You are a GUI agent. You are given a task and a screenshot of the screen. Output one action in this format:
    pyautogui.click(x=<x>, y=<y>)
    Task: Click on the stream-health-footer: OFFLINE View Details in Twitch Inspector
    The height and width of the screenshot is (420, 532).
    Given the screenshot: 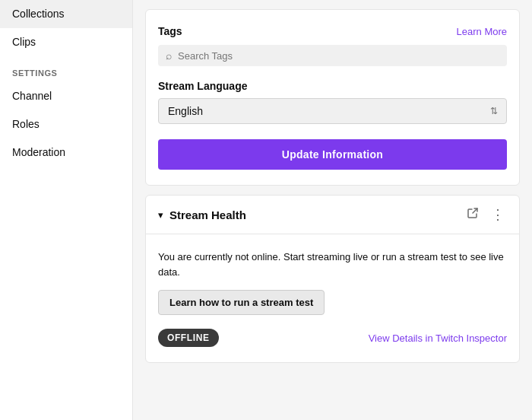 What is the action you would take?
    pyautogui.click(x=333, y=338)
    